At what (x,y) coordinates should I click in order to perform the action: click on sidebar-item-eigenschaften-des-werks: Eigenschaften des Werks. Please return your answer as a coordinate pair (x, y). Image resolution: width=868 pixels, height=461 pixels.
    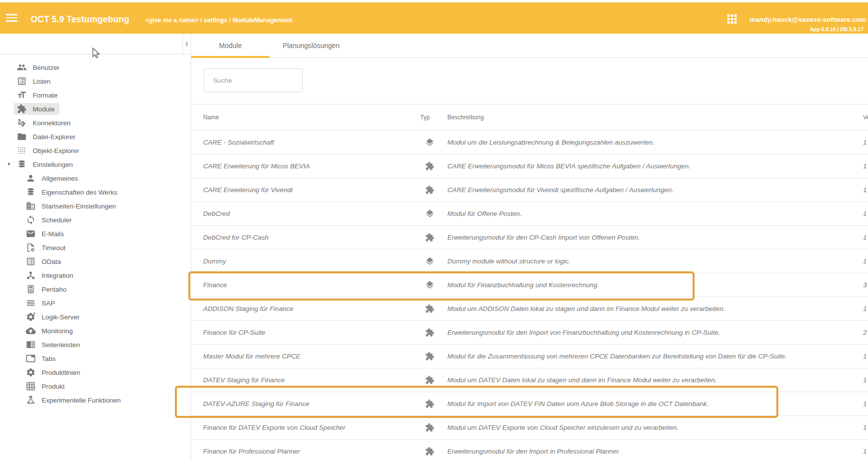
    Looking at the image, I should click on (95, 192).